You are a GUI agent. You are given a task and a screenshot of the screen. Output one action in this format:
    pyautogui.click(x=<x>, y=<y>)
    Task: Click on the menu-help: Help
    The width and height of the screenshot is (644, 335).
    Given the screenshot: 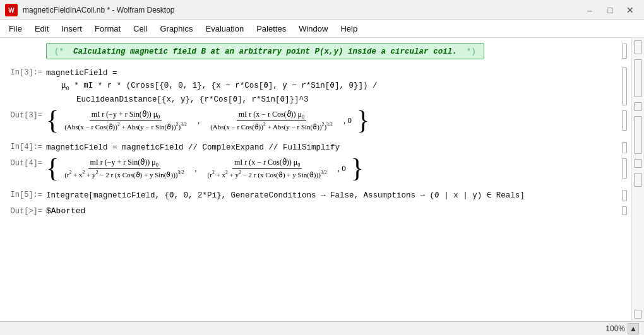 What is the action you would take?
    pyautogui.click(x=349, y=29)
    